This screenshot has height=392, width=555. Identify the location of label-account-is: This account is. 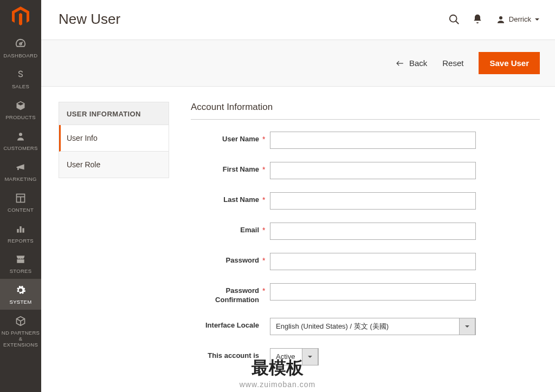
(225, 354).